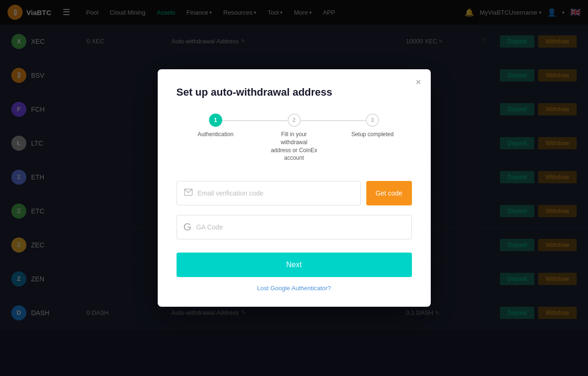  What do you see at coordinates (188, 193) in the screenshot?
I see `email-icon` at bounding box center [188, 193].